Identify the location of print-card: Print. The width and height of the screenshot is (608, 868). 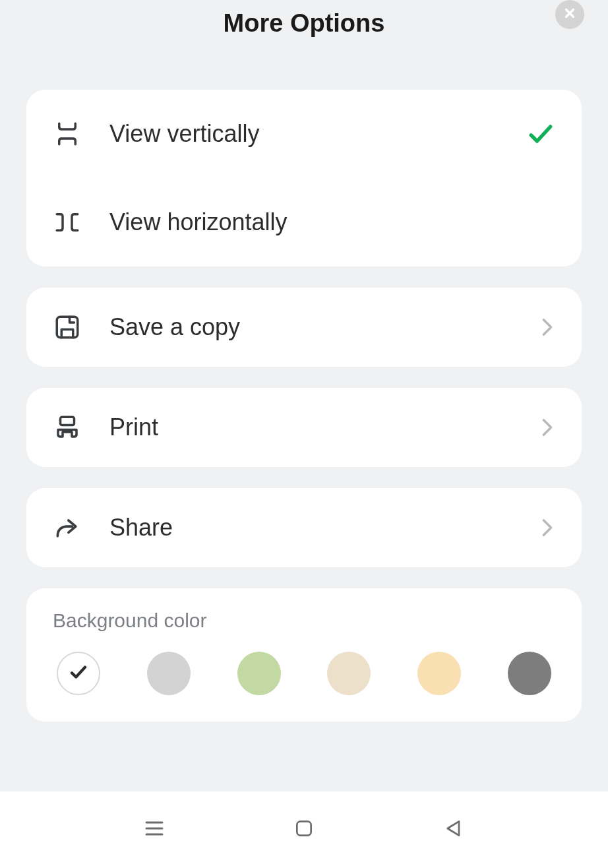
(304, 427).